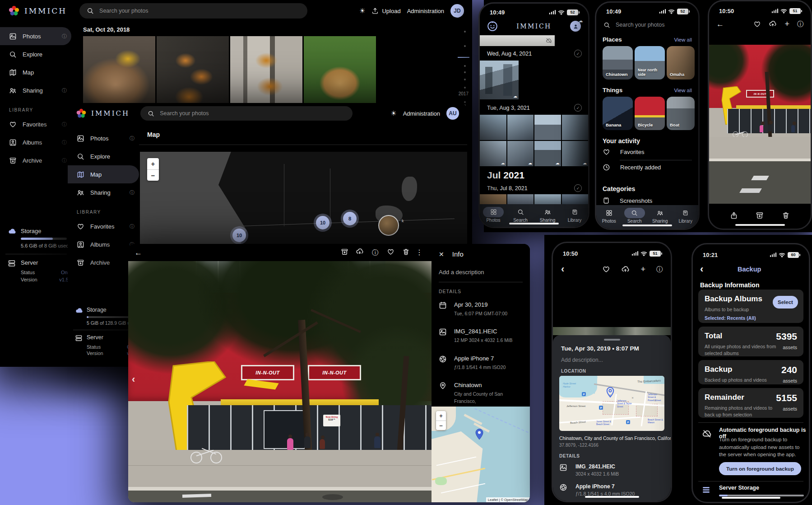  I want to click on favorite-button, so click(390, 253).